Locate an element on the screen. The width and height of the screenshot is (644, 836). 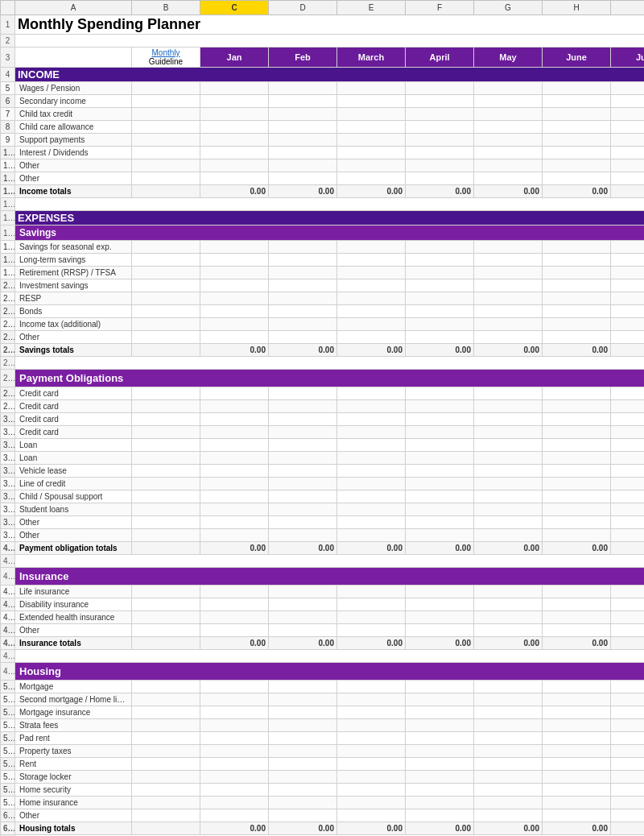
guideline-header: Monthly Guideline is located at coordinates (166, 58).